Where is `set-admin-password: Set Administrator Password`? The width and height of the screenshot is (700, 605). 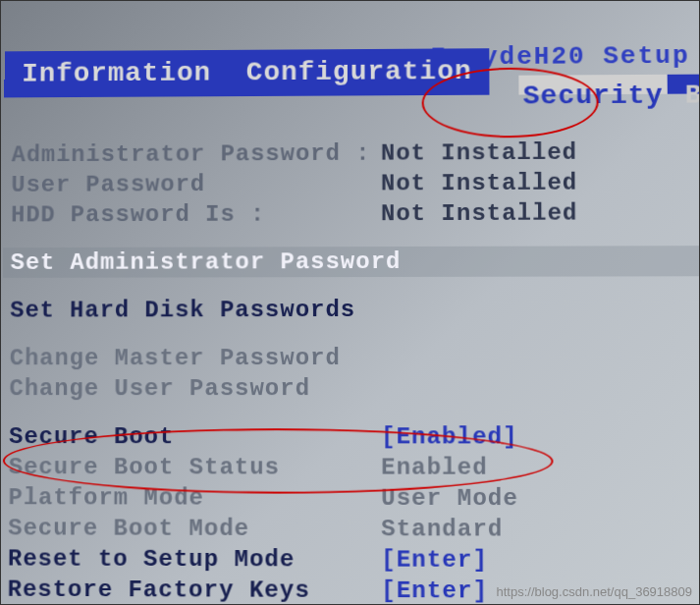 set-admin-password: Set Administrator Password is located at coordinates (351, 261).